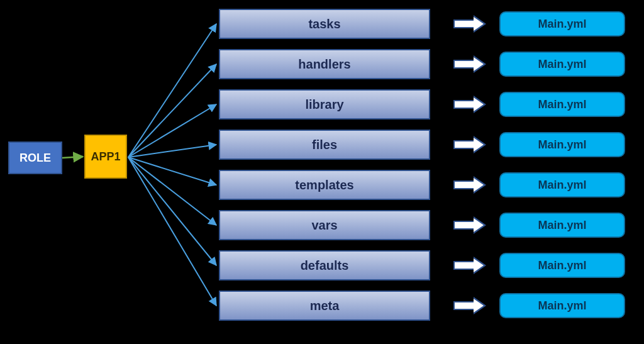 The image size is (644, 344). Describe the element at coordinates (325, 265) in the screenshot. I see `dir-box-defaults: defaults` at that location.